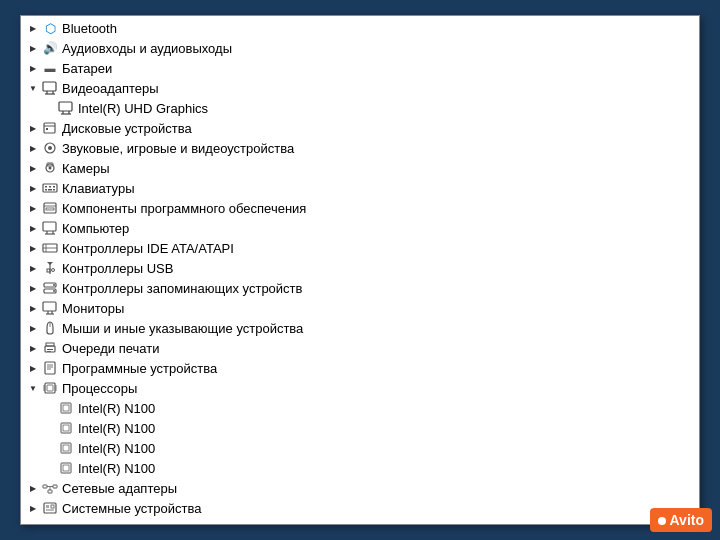 The height and width of the screenshot is (540, 720). Describe the element at coordinates (360, 248) in the screenshot. I see `tree-item-ide: Контроллеры IDE ATA/ATAPI` at that location.